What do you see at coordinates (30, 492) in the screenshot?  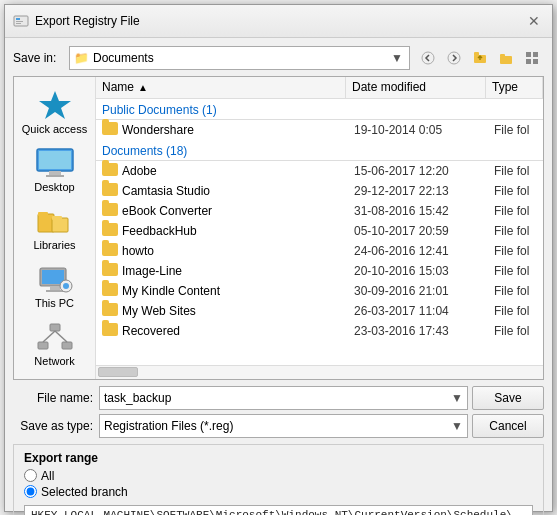 I see `radio-selected-branch` at bounding box center [30, 492].